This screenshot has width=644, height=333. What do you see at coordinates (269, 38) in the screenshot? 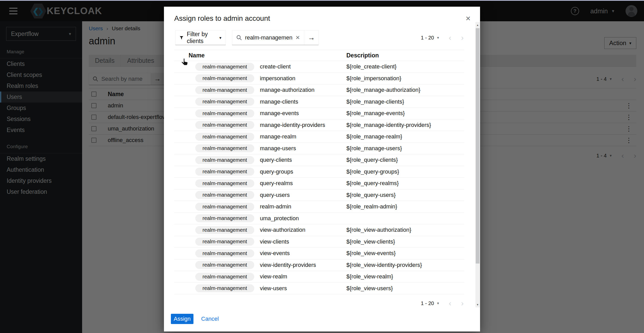
I see `role-search-input` at bounding box center [269, 38].